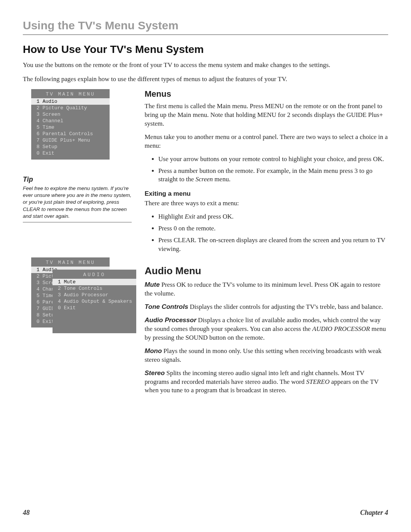 The width and height of the screenshot is (411, 532). What do you see at coordinates (273, 217) in the screenshot?
I see `list-item: Highlight Exit and press OK.` at bounding box center [273, 217].